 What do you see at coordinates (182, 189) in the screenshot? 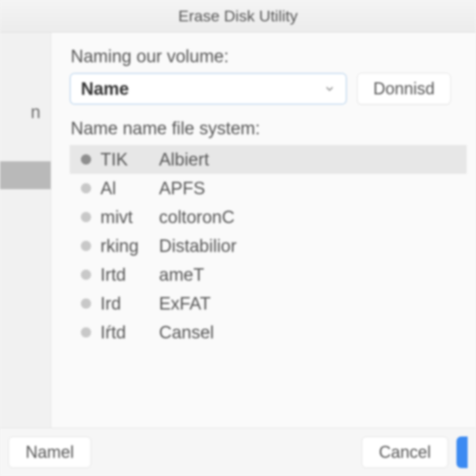
I see `filesystem-col2: APFS` at bounding box center [182, 189].